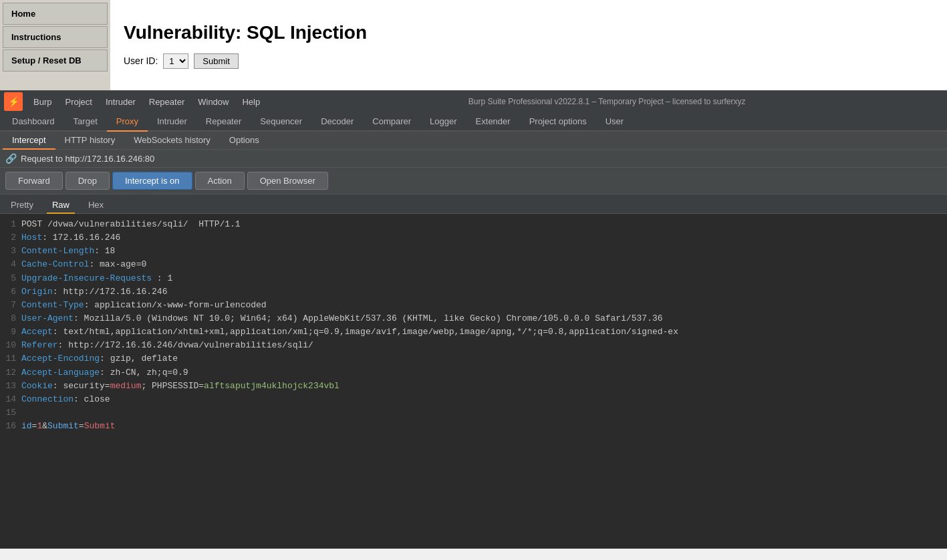 The height and width of the screenshot is (560, 947). I want to click on tab-sequencer: Sequencer, so click(281, 122).